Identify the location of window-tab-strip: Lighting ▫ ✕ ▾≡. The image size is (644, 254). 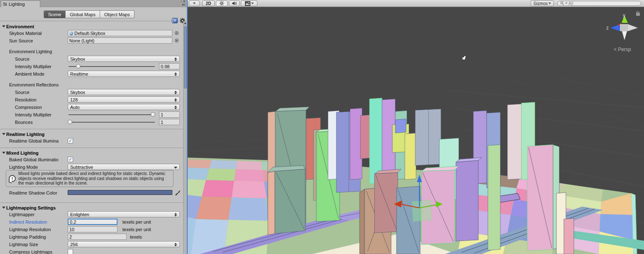
(93, 3).